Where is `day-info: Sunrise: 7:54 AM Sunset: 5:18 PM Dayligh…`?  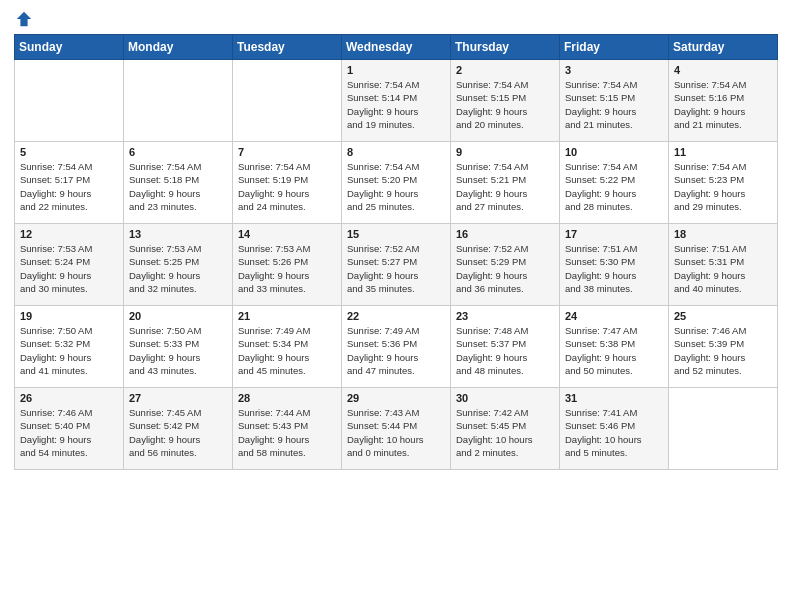 day-info: Sunrise: 7:54 AM Sunset: 5:18 PM Dayligh… is located at coordinates (178, 186).